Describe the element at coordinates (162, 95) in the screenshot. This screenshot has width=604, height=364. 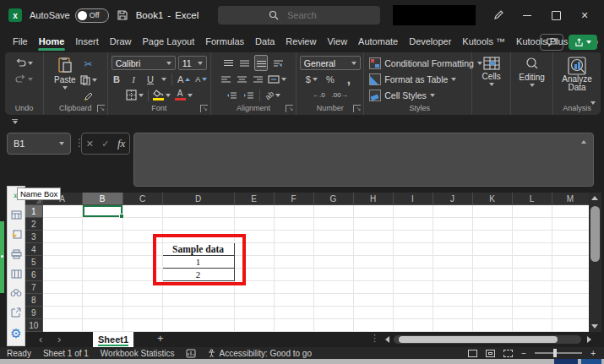
I see `fill-color-button` at that location.